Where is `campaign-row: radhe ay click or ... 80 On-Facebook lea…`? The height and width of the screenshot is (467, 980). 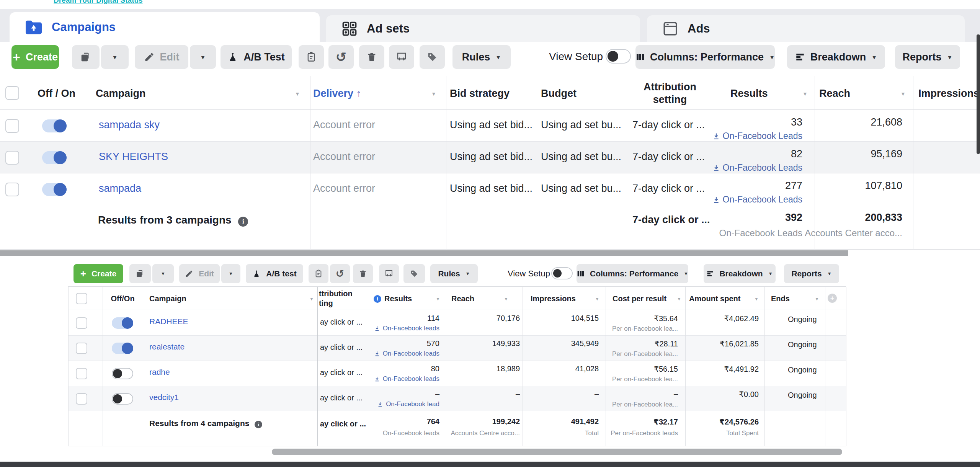
campaign-row: radhe ay click or ... 80 On-Facebook lea… is located at coordinates (457, 374).